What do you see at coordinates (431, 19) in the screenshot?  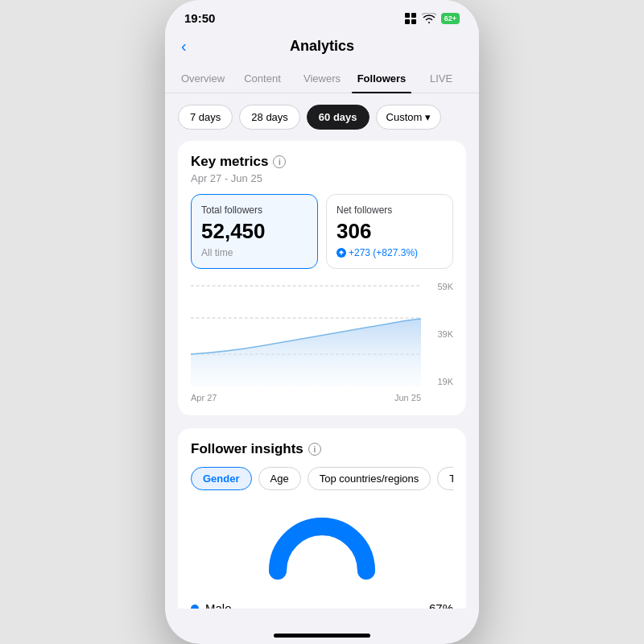 I see `status-icons: 62+` at bounding box center [431, 19].